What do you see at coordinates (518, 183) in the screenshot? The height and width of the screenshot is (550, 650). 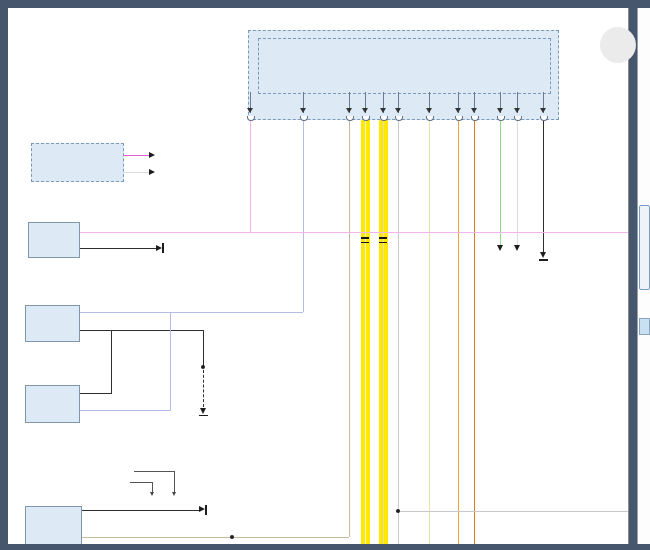 I see `wire-can-minus` at bounding box center [518, 183].